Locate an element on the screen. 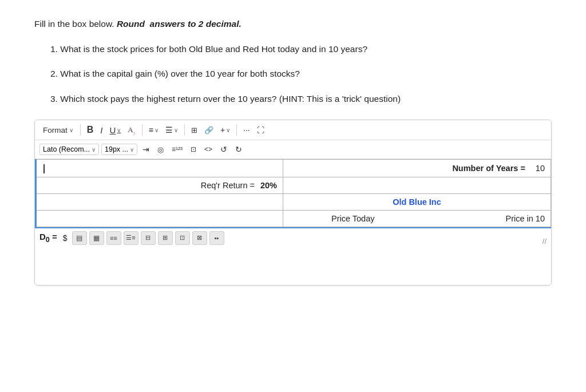  formula-icon-8-glyph: ⊠ is located at coordinates (199, 238).